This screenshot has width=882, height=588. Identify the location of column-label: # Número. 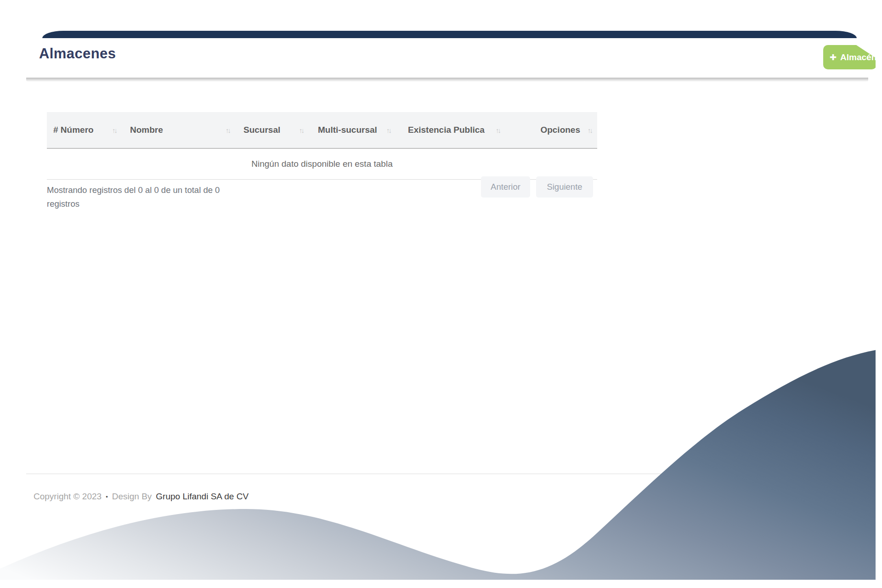
(74, 130).